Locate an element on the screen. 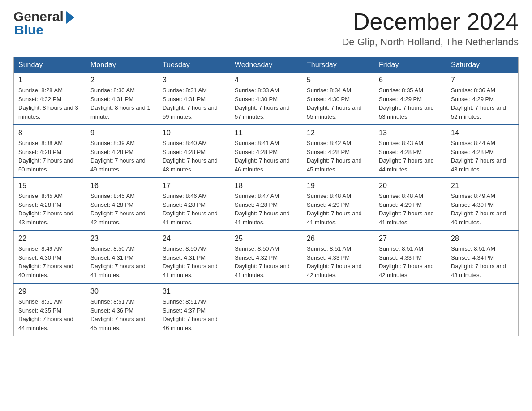 The width and height of the screenshot is (532, 411). day-info: Sunrise: 8:33 AM Sunset: 4:30 PM Dayligh… is located at coordinates (266, 103).